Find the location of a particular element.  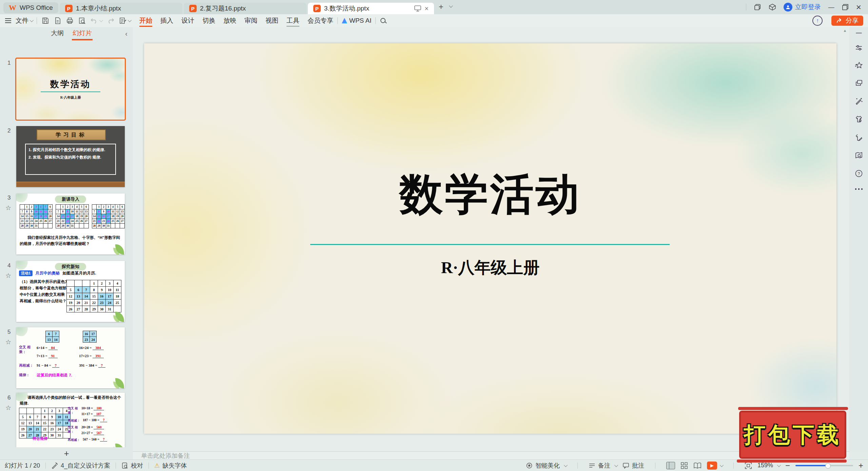

add-slide-button: + is located at coordinates (66, 453).